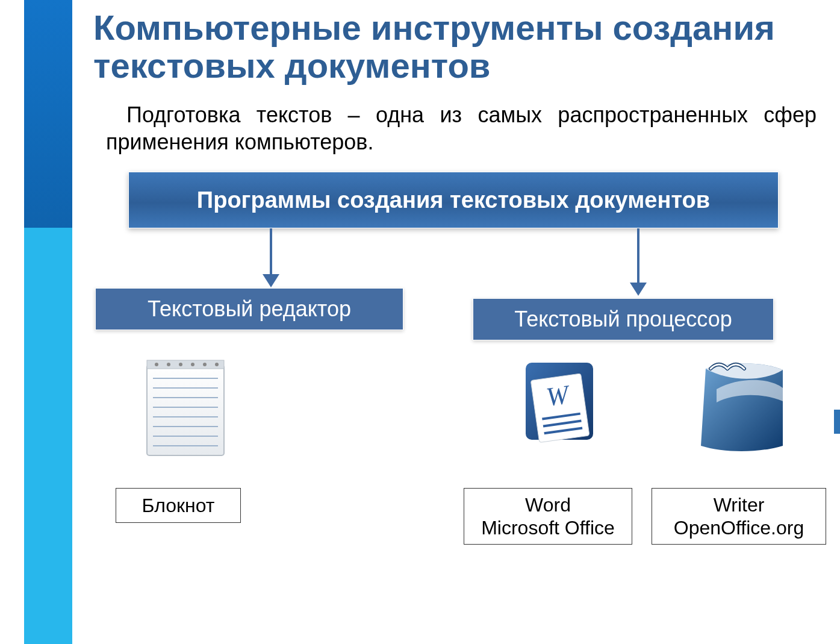  What do you see at coordinates (741, 406) in the screenshot?
I see `openoffice-writer-icon` at bounding box center [741, 406].